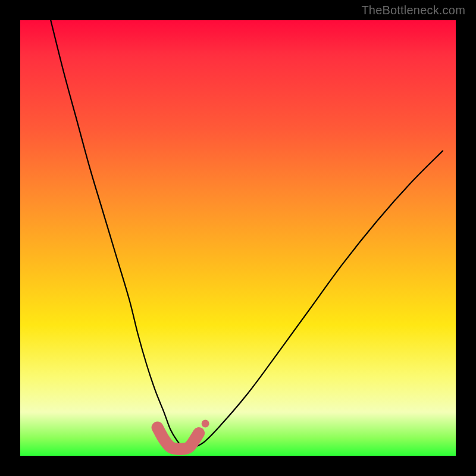  What do you see at coordinates (183, 434) in the screenshot?
I see `marker-points` at bounding box center [183, 434].